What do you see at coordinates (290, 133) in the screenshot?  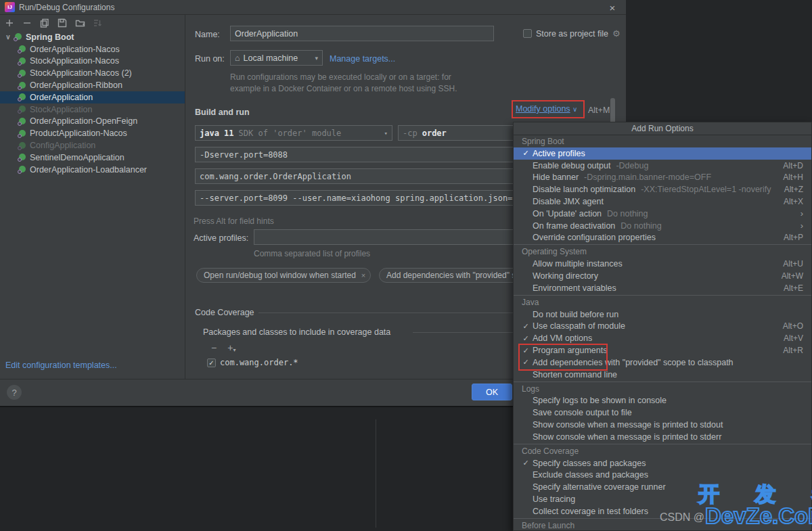 I see `jdk-hint: SDK of 'order' module` at bounding box center [290, 133].